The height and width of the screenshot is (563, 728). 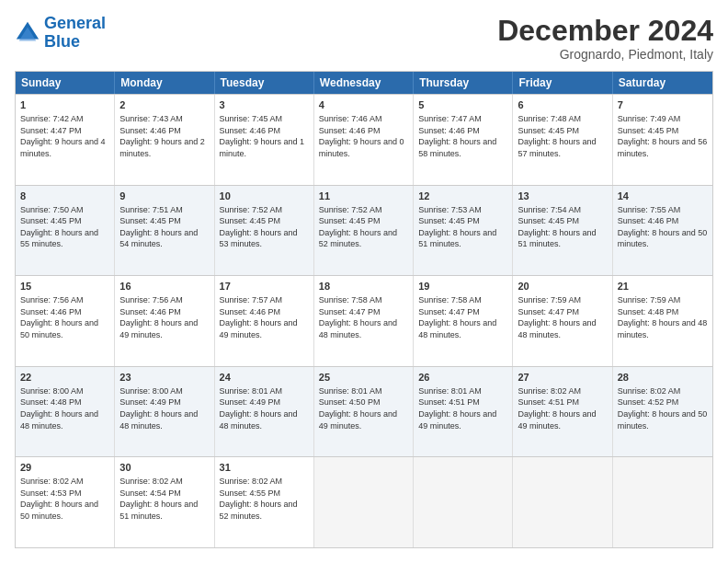 What do you see at coordinates (563, 377) in the screenshot?
I see `day-number: 27` at bounding box center [563, 377].